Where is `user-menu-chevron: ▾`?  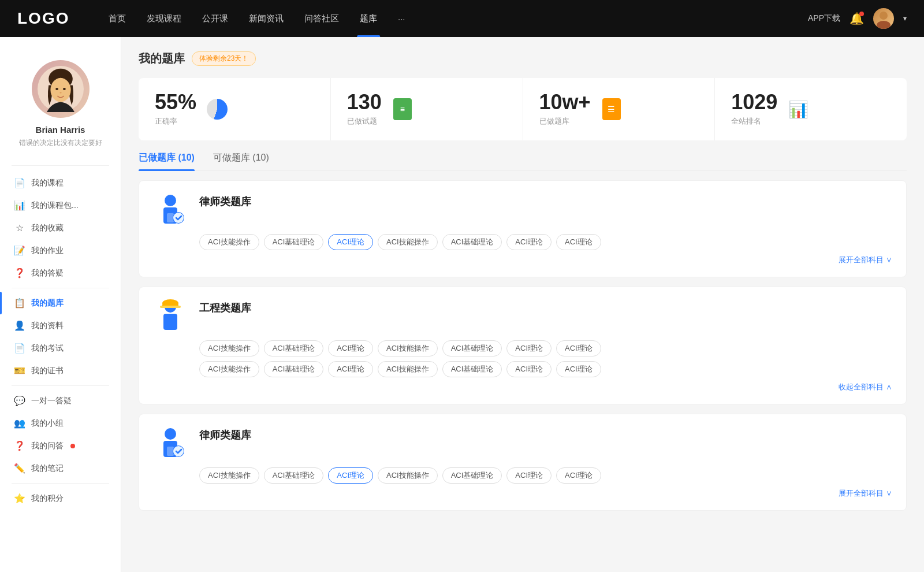
user-menu-chevron: ▾ is located at coordinates (905, 18).